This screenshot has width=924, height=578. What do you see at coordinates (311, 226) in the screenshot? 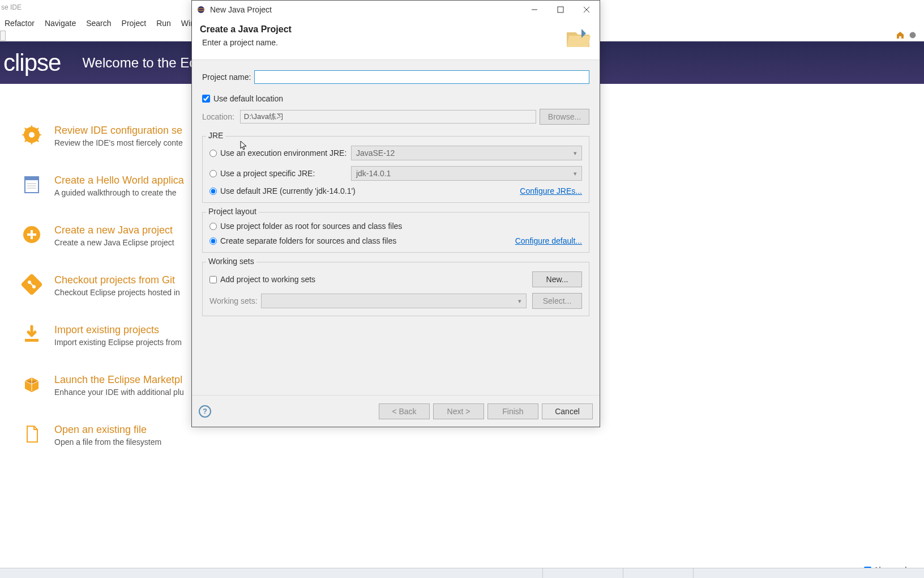
I see `layout-root-label: Use project folder as root for sources a…` at bounding box center [311, 226].